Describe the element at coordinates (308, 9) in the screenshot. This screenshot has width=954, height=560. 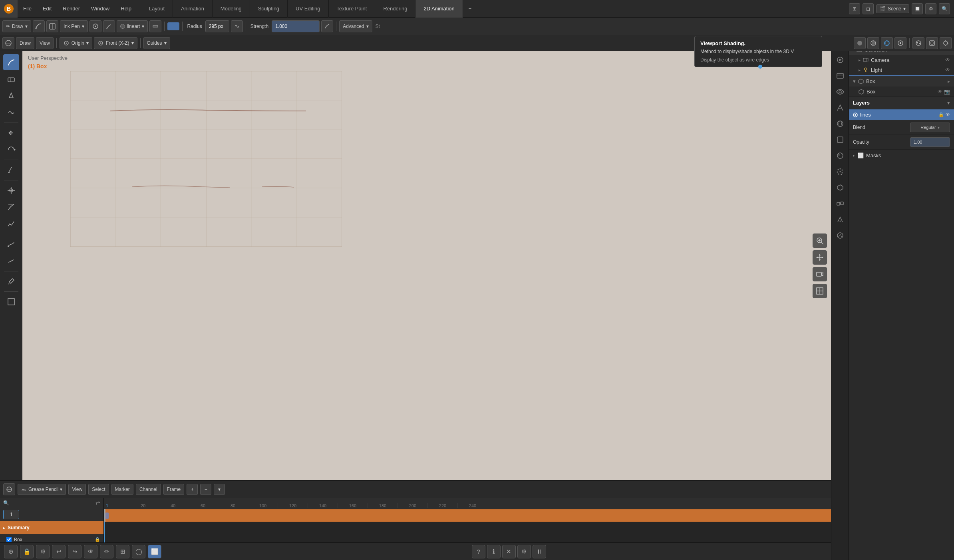
I see `tab-uv-editing: UV Editing` at that location.